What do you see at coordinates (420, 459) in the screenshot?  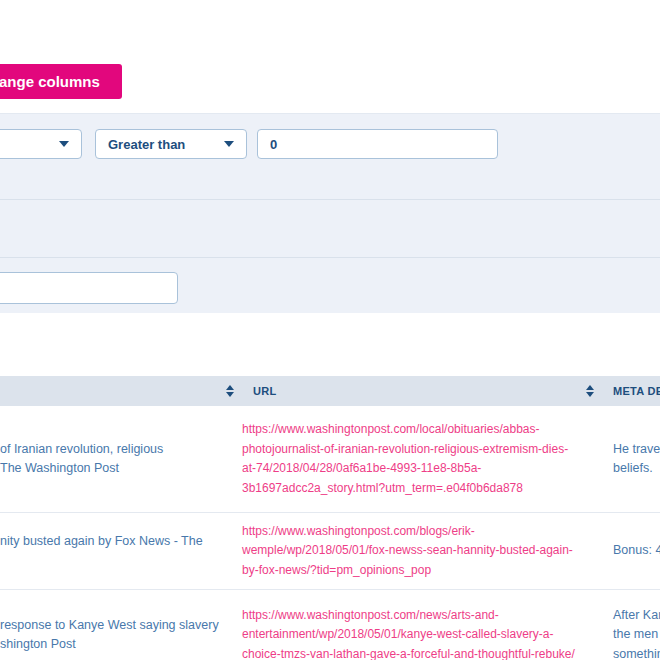 I see `url-cell: https://www.washingtonpost.com/local/obi…` at bounding box center [420, 459].